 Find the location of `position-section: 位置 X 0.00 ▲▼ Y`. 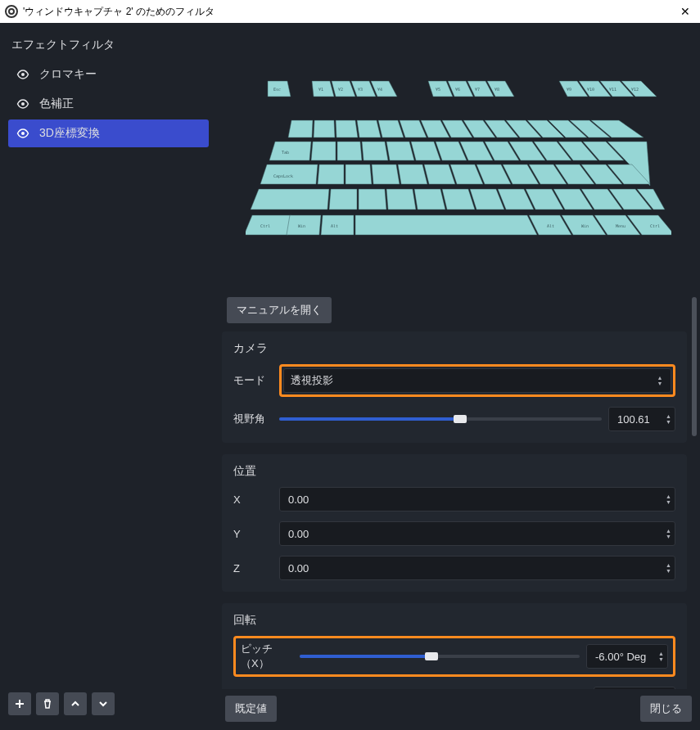

position-section: 位置 X 0.00 ▲▼ Y is located at coordinates (454, 523).